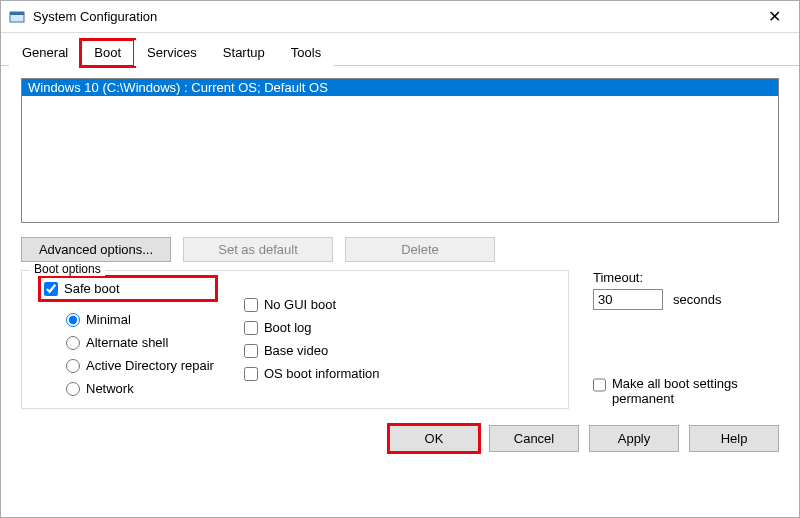 The image size is (800, 518). What do you see at coordinates (312, 374) in the screenshot?
I see `osinfo-checkbox: OS boot information` at bounding box center [312, 374].